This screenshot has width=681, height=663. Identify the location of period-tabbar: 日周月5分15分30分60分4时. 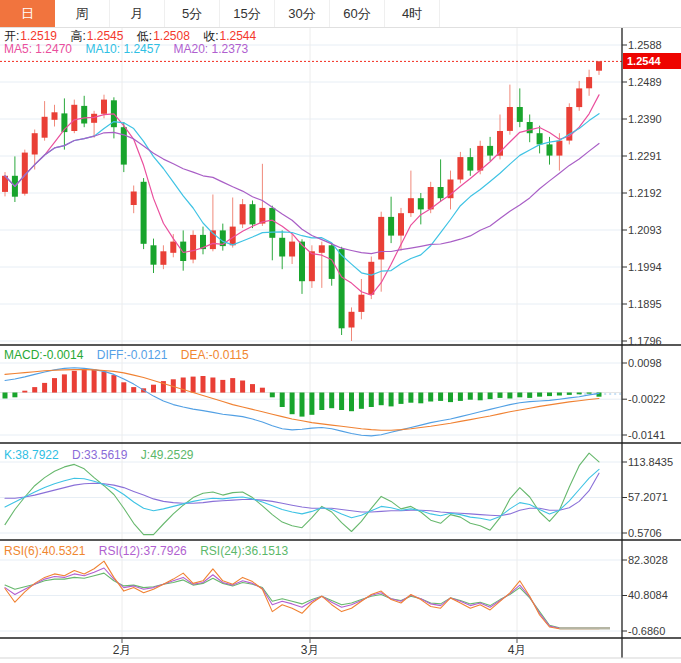
(340, 14).